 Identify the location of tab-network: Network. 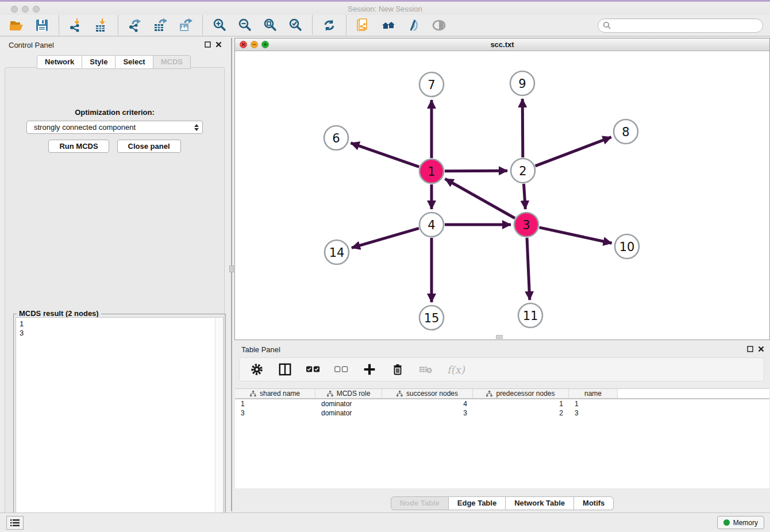
(60, 62).